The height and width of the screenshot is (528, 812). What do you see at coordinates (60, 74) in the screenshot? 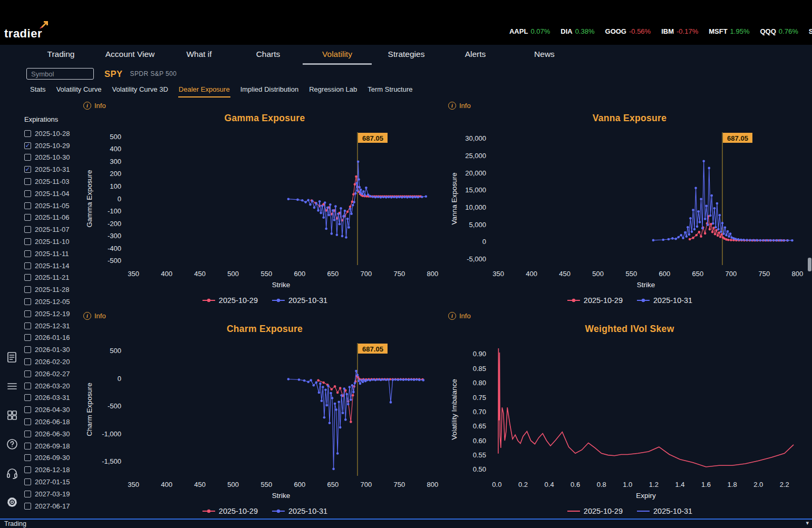
I see `symbol-input` at bounding box center [60, 74].